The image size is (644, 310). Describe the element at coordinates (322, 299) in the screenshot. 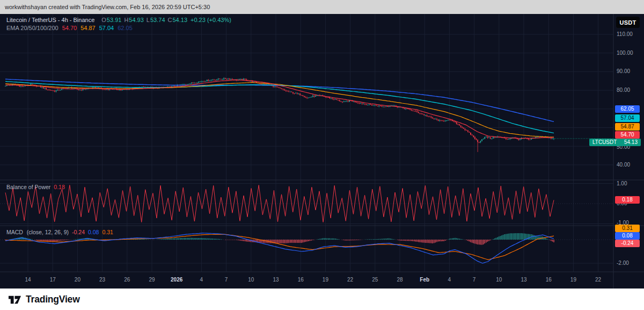

I see `footer-bar: TradingView` at that location.